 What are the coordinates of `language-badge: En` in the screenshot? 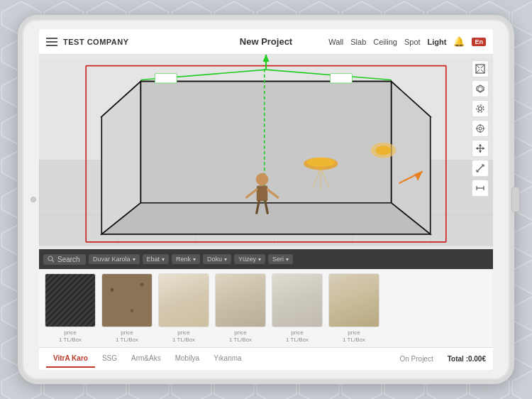 It's located at (479, 42).